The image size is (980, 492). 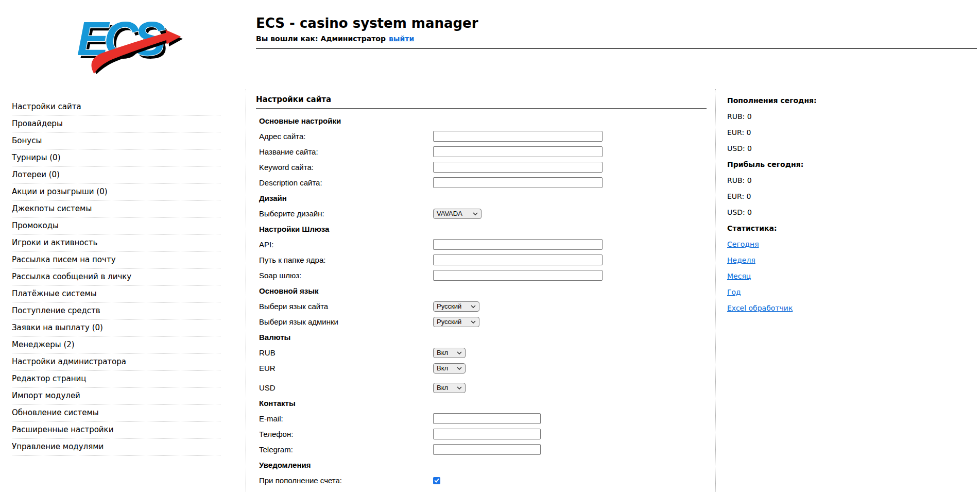 I want to click on sidebar-item: Менеджеры (2), so click(x=116, y=345).